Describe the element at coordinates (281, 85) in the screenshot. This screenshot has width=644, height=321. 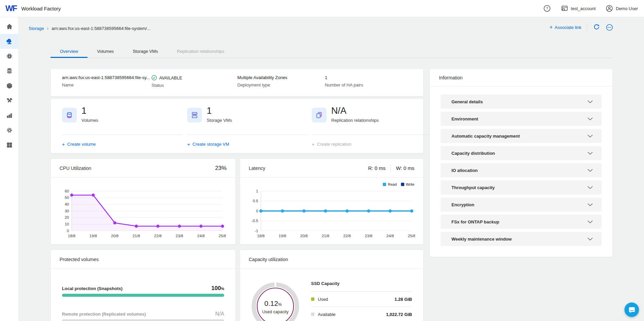
I see `summary-deployment: Multiple Availability Zones Deployment t…` at that location.